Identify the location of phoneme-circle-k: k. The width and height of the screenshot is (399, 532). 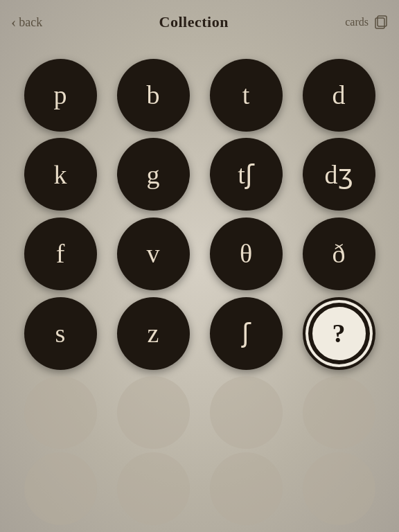
(61, 175).